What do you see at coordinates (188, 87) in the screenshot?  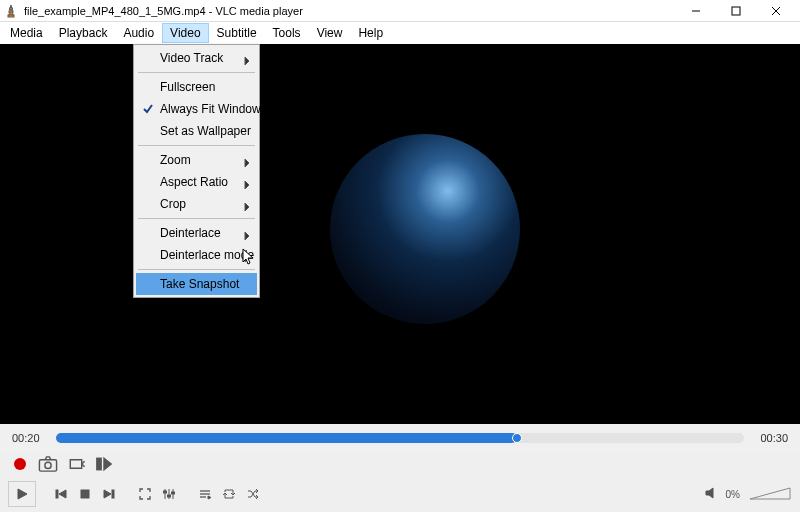 I see `menu-item-label: Fullscreen` at bounding box center [188, 87].